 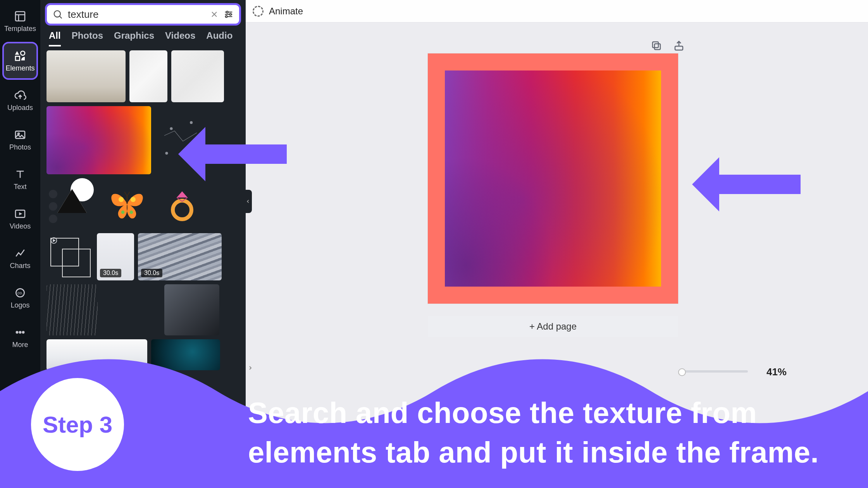 I want to click on annotation-arrow-left, so click(x=232, y=154).